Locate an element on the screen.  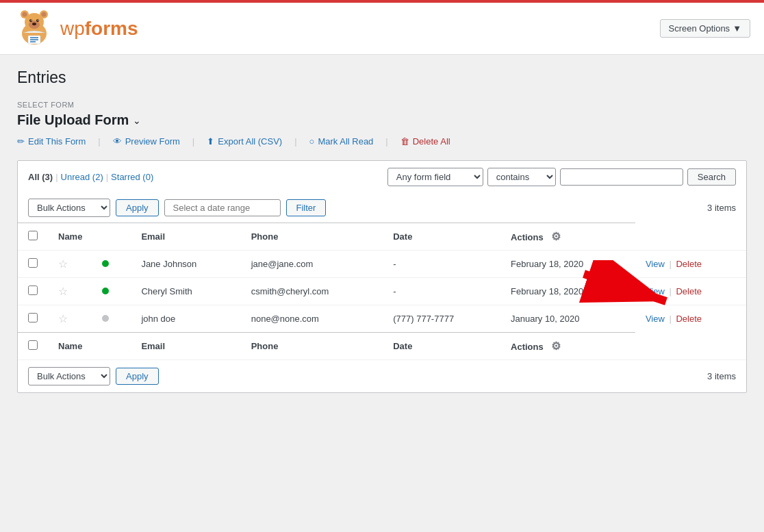
row-date-cell: February 18, 2020 is located at coordinates (568, 264).